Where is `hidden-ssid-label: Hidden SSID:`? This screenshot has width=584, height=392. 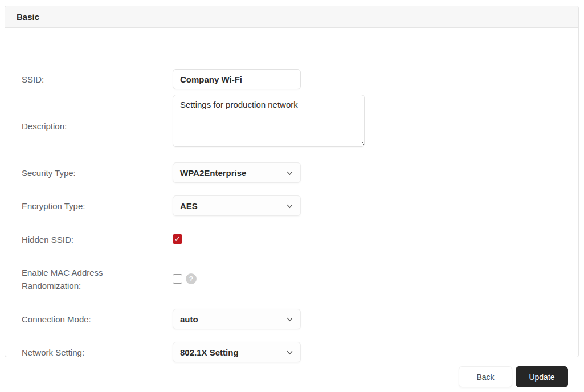
hidden-ssid-label: Hidden SSID: is located at coordinates (90, 239).